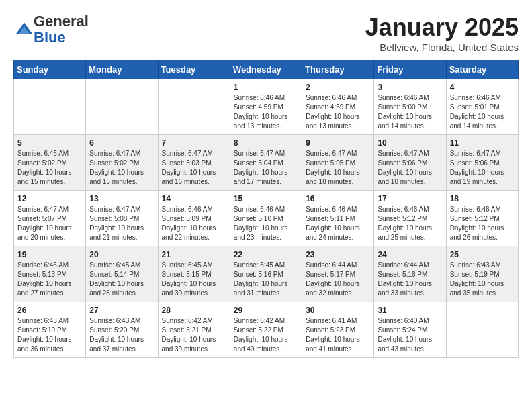  Describe the element at coordinates (122, 163) in the screenshot. I see `calendar-cell: 6Sunrise: 6:47 AM Sunset: 5:02 PM Daylig…` at that location.